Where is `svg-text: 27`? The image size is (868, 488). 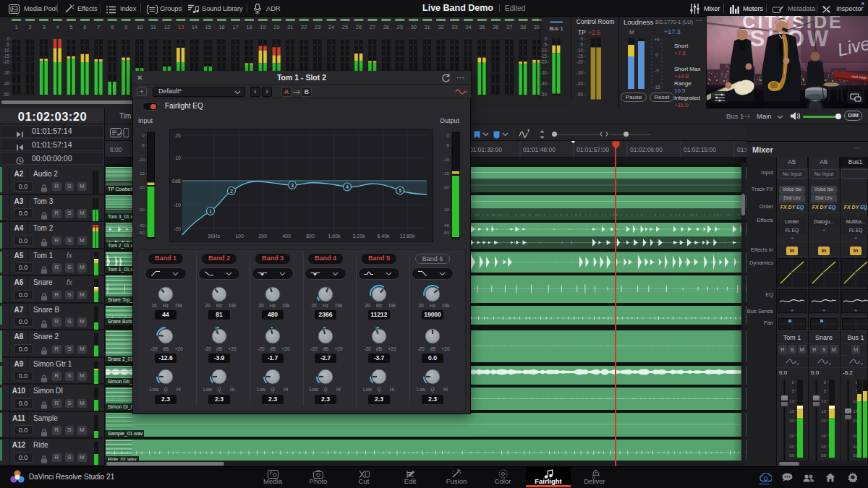
svg-text: 27 is located at coordinates (373, 27).